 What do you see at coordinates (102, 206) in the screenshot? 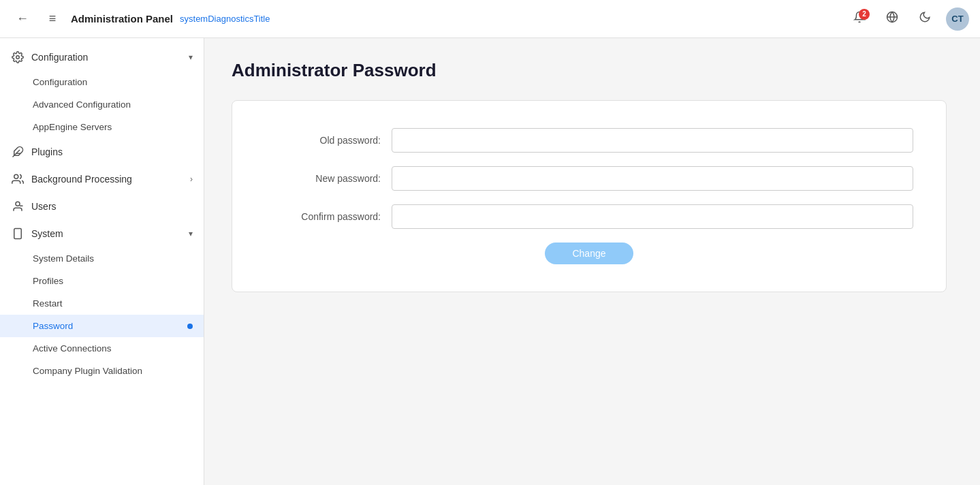
I see `sidebar-item-users: Users` at bounding box center [102, 206].